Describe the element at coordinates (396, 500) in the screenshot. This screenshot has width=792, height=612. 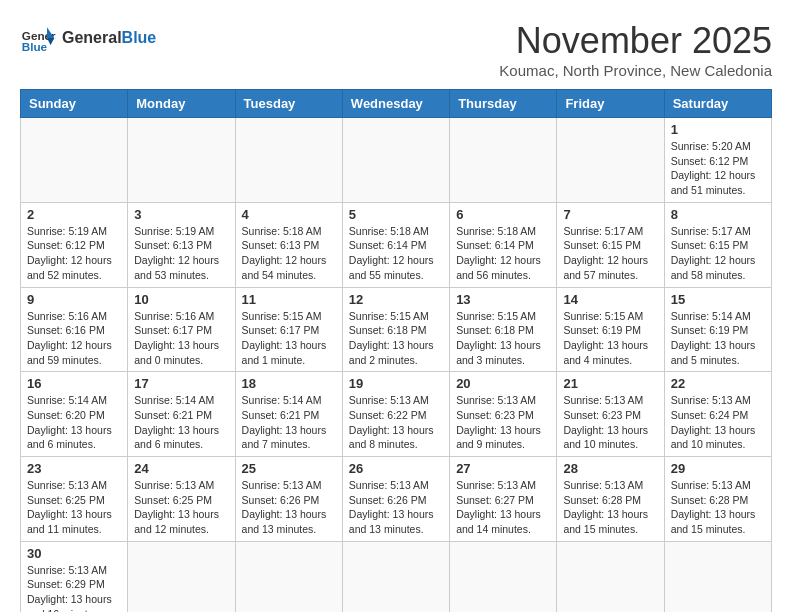
I see `calendar-week-row: 23Sunrise: 5:13 AM Sunset: 6:25 PM Dayli…` at that location.